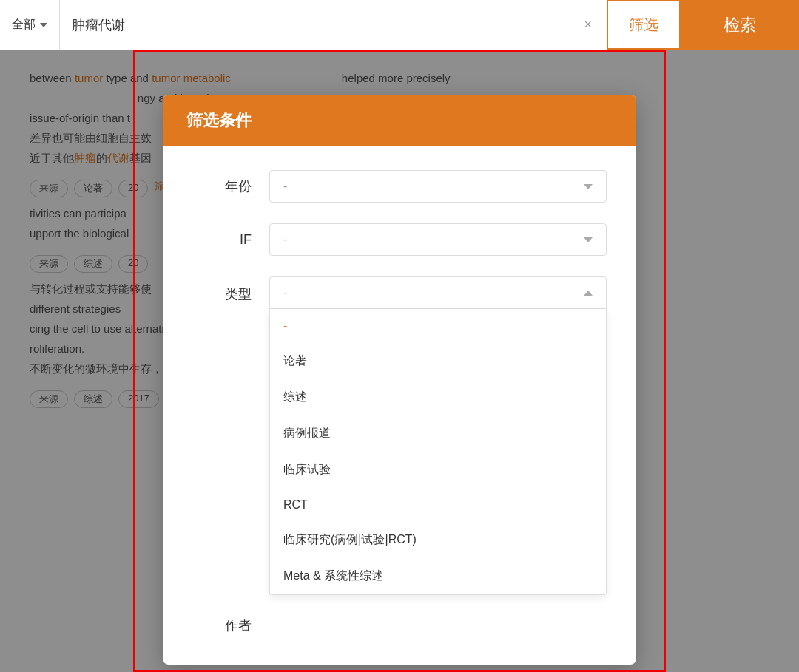  Describe the element at coordinates (286, 293) in the screenshot. I see `type-value: -` at that location.